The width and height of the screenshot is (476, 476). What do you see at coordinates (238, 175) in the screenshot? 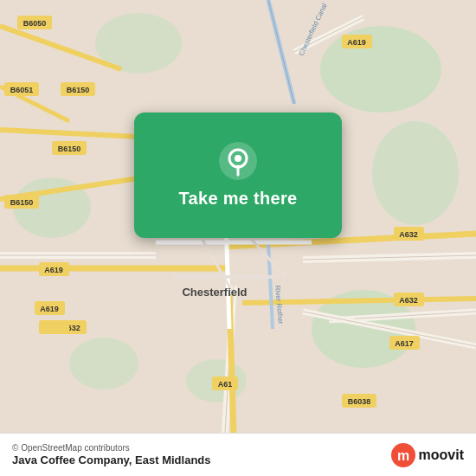
I see `cta-card: Take me there` at bounding box center [238, 175].